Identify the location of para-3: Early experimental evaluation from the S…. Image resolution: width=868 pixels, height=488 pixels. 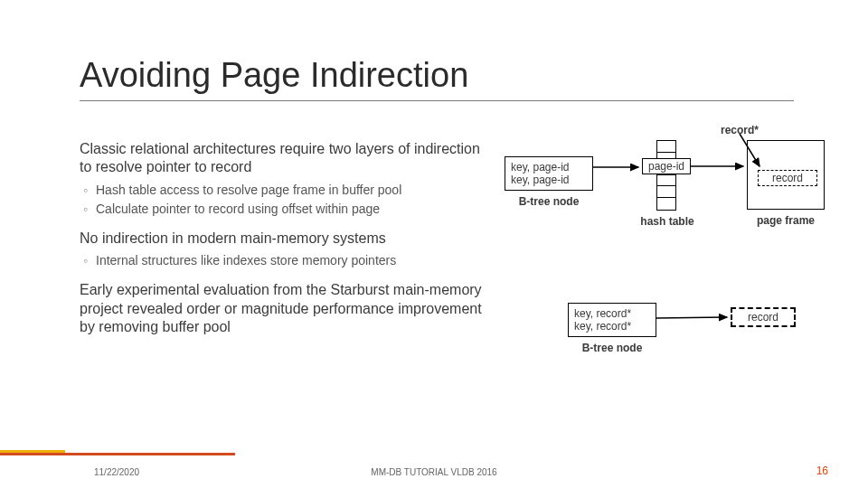
(283, 309).